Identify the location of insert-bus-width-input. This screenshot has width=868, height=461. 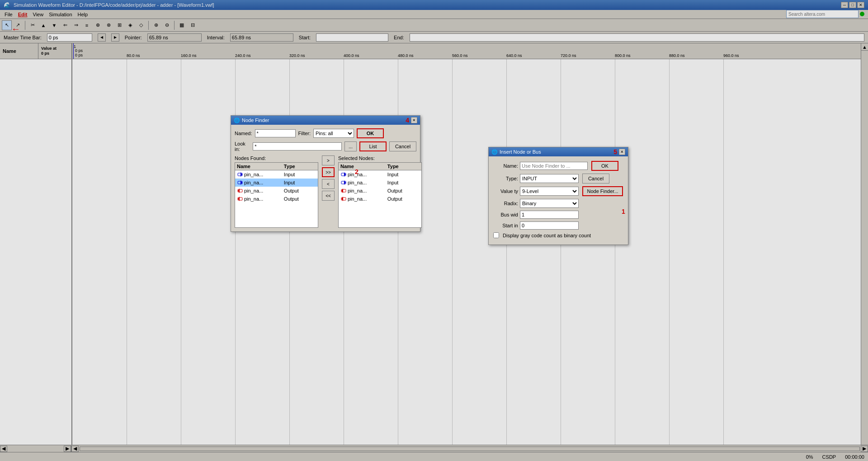
(549, 215).